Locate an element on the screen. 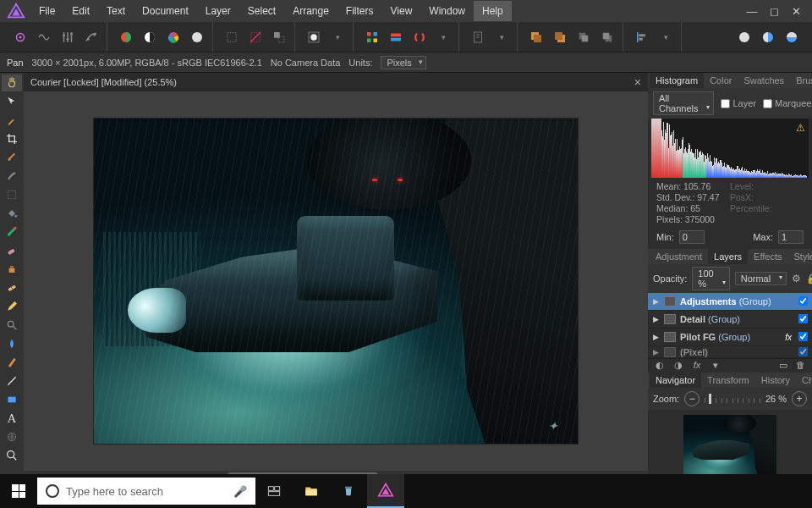 The image size is (812, 508). navigator-tab-channels: Channels is located at coordinates (804, 380).